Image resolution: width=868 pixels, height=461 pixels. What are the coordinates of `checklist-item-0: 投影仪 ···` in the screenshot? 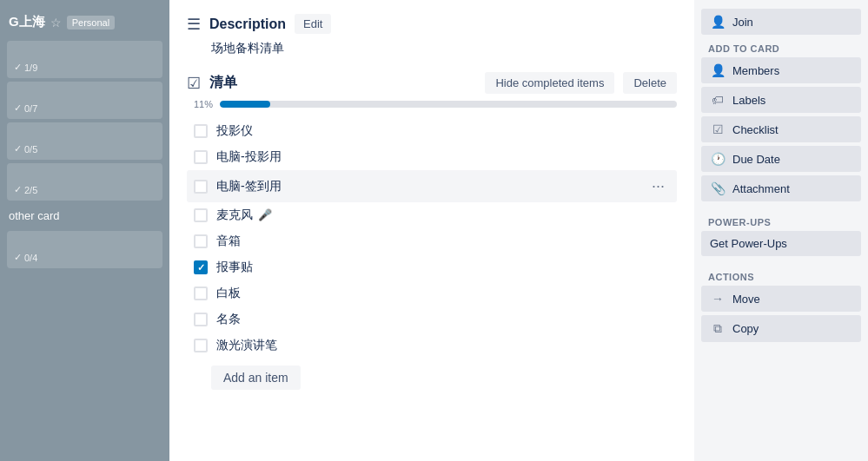 It's located at (432, 131).